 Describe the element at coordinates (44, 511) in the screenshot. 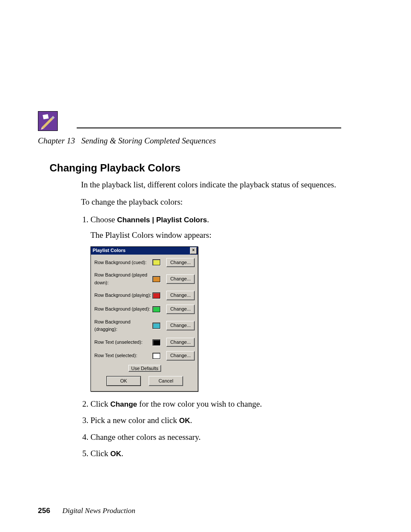

I see `page-number: 256` at that location.